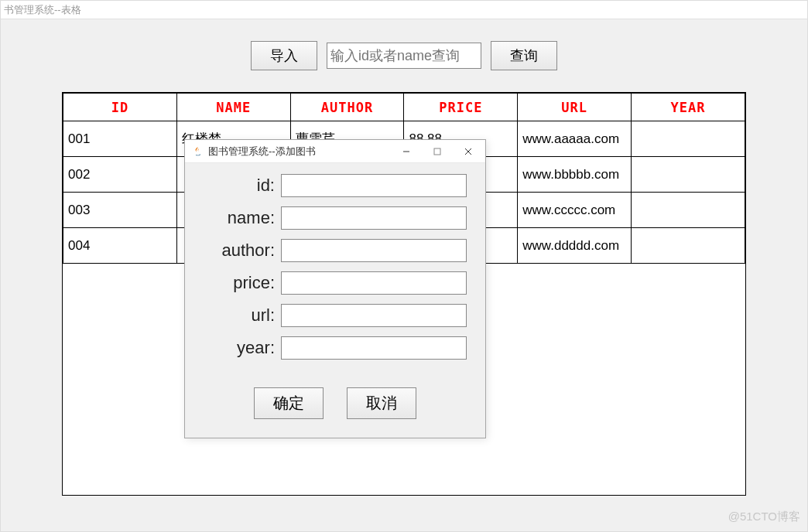 The image size is (808, 532). I want to click on year-label: year:, so click(242, 348).